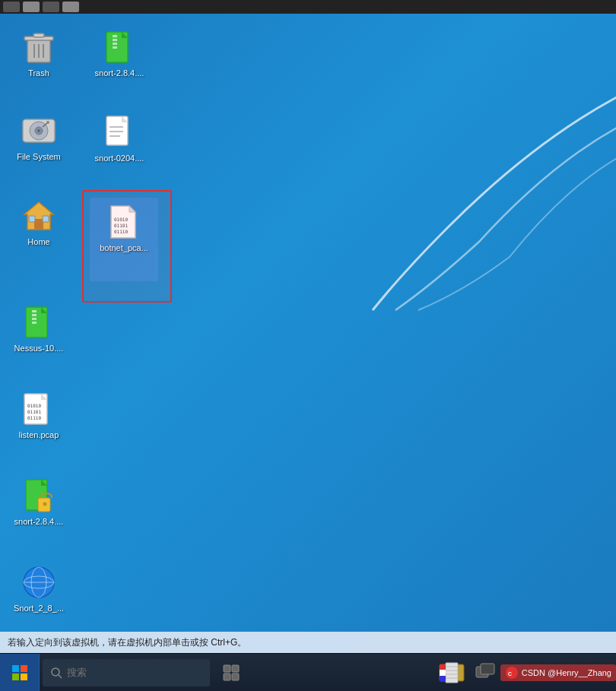 The image size is (616, 691). Describe the element at coordinates (20, 673) in the screenshot. I see `windows-icon` at that location.